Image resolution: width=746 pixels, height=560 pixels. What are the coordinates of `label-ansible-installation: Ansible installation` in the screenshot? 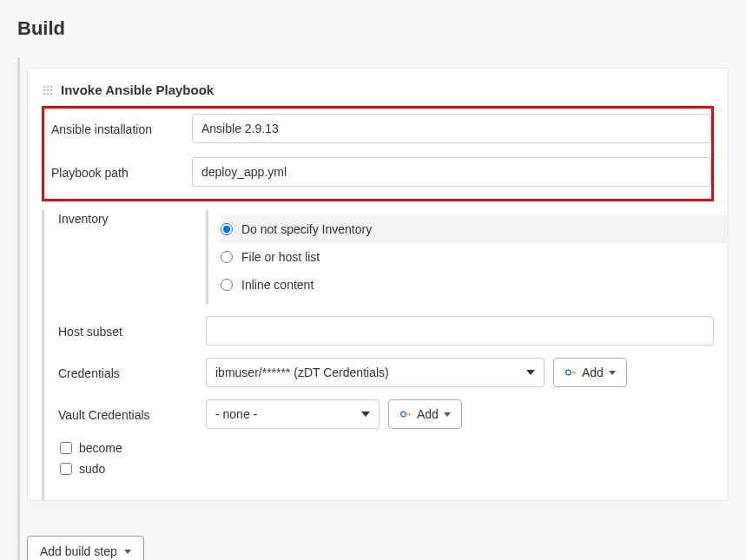 It's located at (109, 128).